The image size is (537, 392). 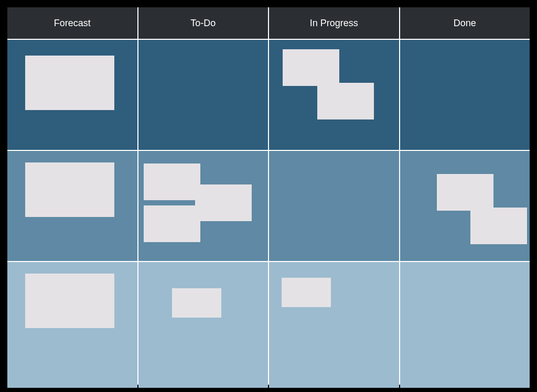 What do you see at coordinates (465, 95) in the screenshot?
I see `cell-r0-done` at bounding box center [465, 95].